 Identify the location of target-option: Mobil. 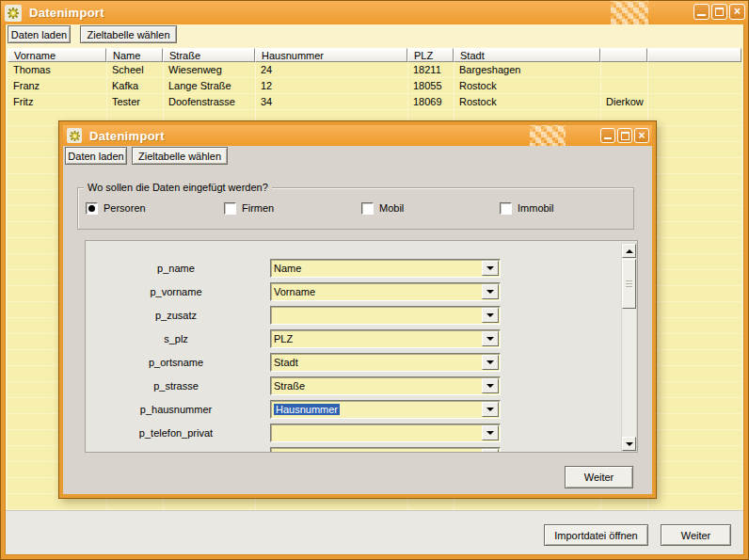
(382, 208).